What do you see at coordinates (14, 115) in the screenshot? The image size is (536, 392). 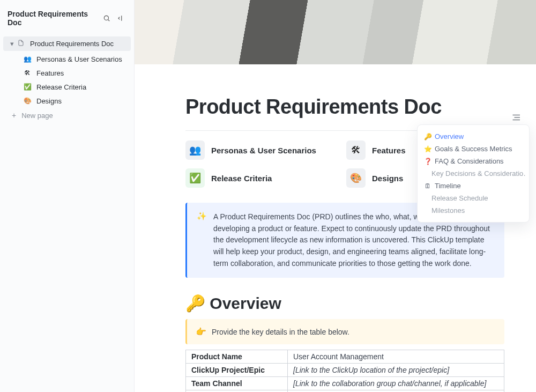 I see `plus-icon: +` at bounding box center [14, 115].